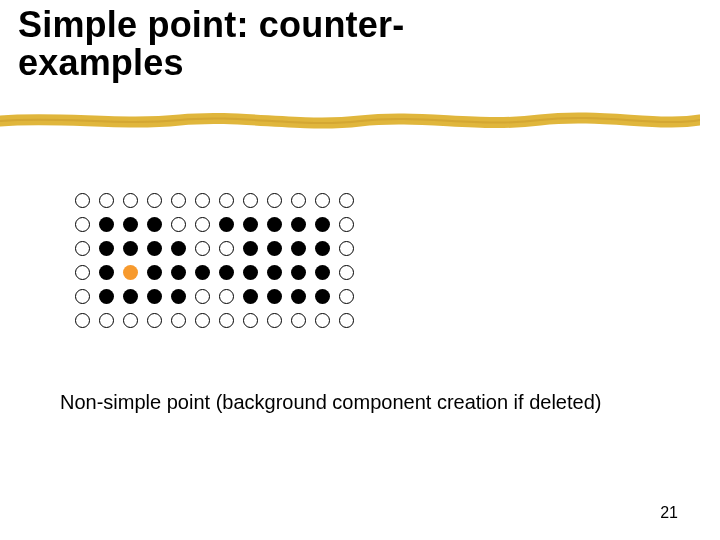 The width and height of the screenshot is (720, 540). Describe the element at coordinates (360, 402) in the screenshot. I see `slide-caption: Non-simple point (background component c…` at that location.